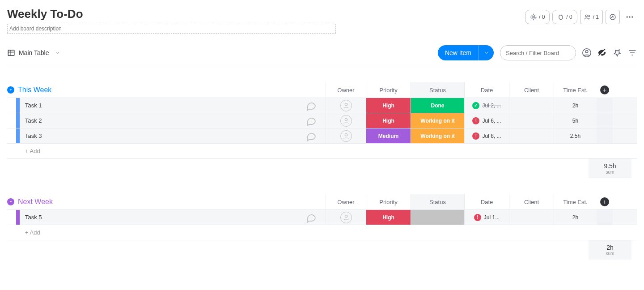  Describe the element at coordinates (575, 136) in the screenshot. I see `time-est-cell: 2.5h` at that location.